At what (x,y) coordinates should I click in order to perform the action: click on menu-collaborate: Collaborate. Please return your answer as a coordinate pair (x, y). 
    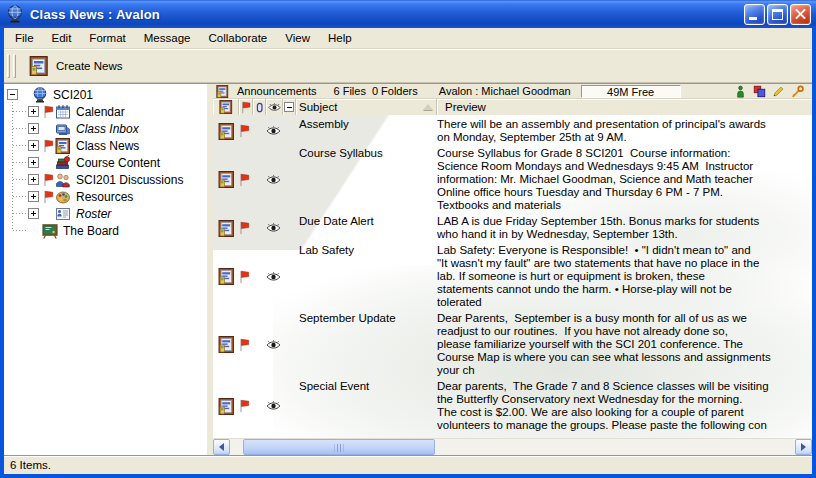
    Looking at the image, I should click on (238, 38).